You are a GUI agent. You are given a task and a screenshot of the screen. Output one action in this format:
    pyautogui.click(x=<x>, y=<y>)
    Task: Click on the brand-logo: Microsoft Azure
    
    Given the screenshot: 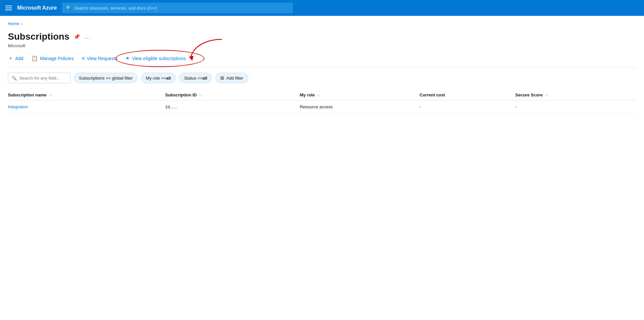 What is the action you would take?
    pyautogui.click(x=37, y=8)
    